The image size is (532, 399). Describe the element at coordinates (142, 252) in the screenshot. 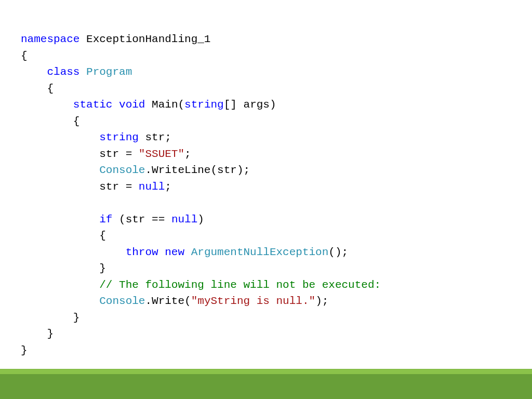

I see `keyword-throw: throw` at that location.